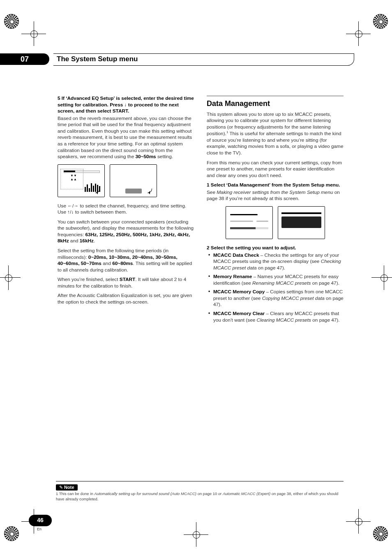 Image resolution: width=392 pixels, height=555 pixels. What do you see at coordinates (146, 157) in the screenshot?
I see `emphasis: 30~50ms` at bounding box center [146, 157].